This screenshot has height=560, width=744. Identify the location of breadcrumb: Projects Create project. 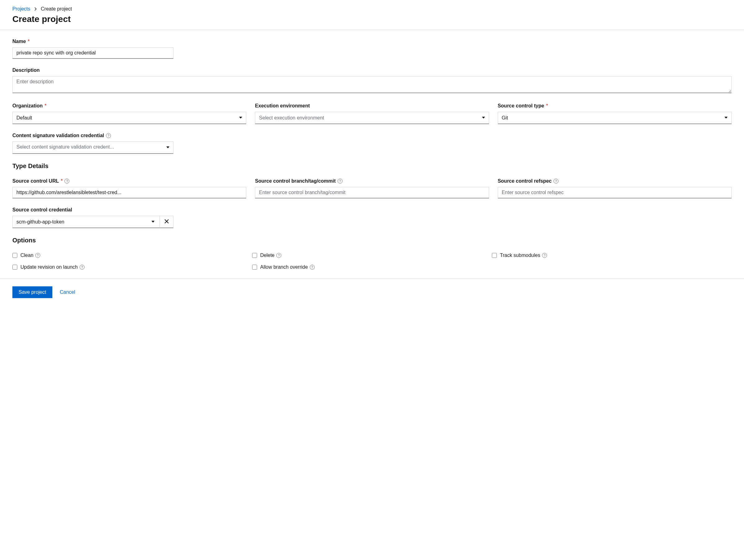
(372, 9).